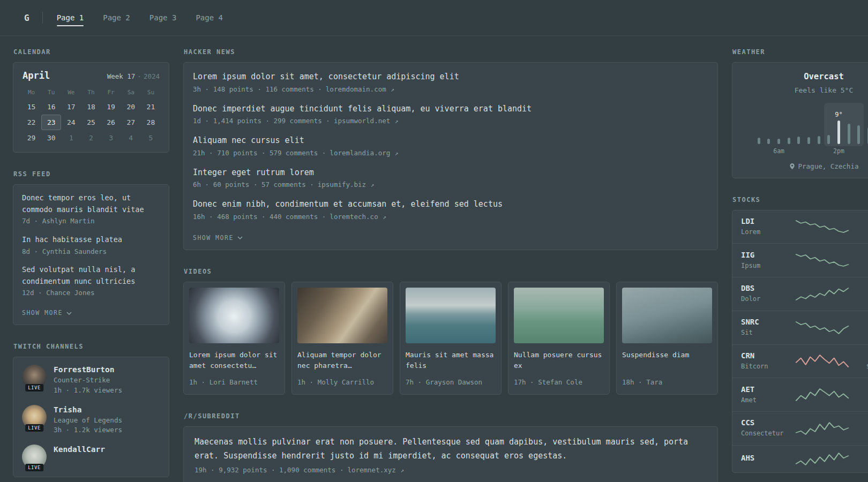 The height and width of the screenshot is (482, 868). What do you see at coordinates (805, 77) in the screenshot?
I see `weather-condition: Overcast` at bounding box center [805, 77].